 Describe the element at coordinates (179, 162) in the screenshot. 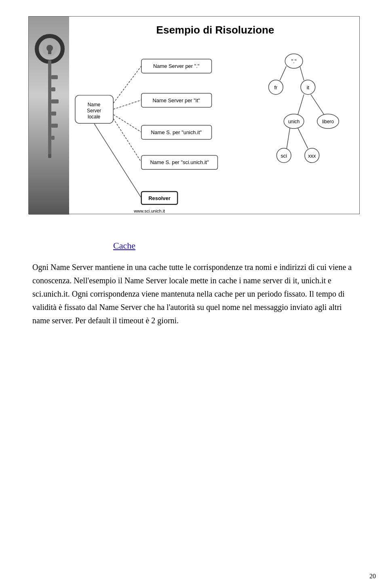

I see `svg-text: Name S. per "sci.unich.it"` at that location.